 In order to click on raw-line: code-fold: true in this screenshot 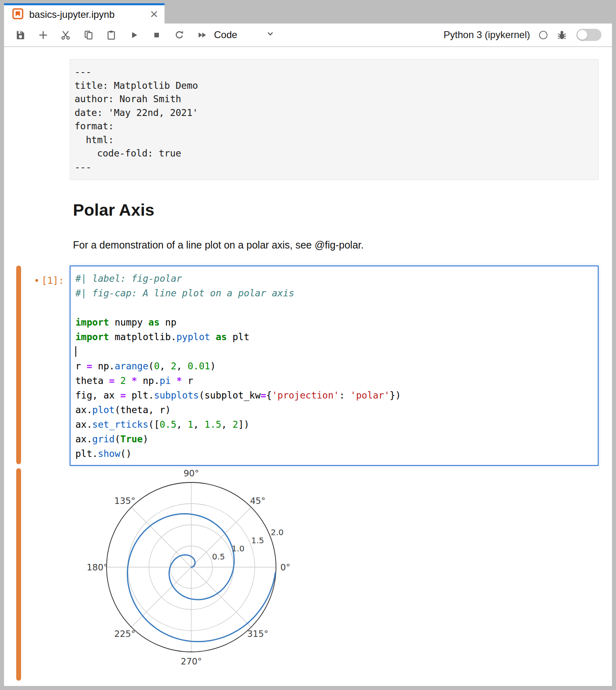, I will do `click(336, 154)`.